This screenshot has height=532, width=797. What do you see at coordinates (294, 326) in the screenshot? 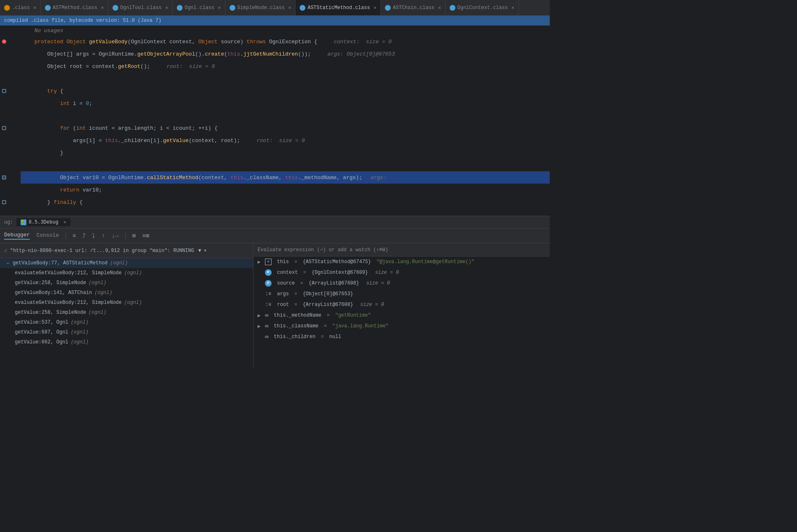
I see `var-name-classname: this._className` at bounding box center [294, 326].